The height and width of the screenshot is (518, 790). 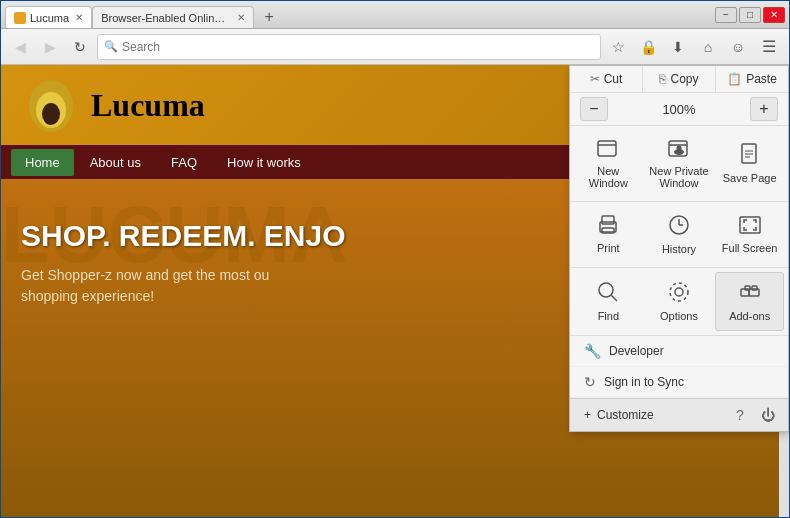 What do you see at coordinates (51, 106) in the screenshot?
I see `logo-avocado` at bounding box center [51, 106].